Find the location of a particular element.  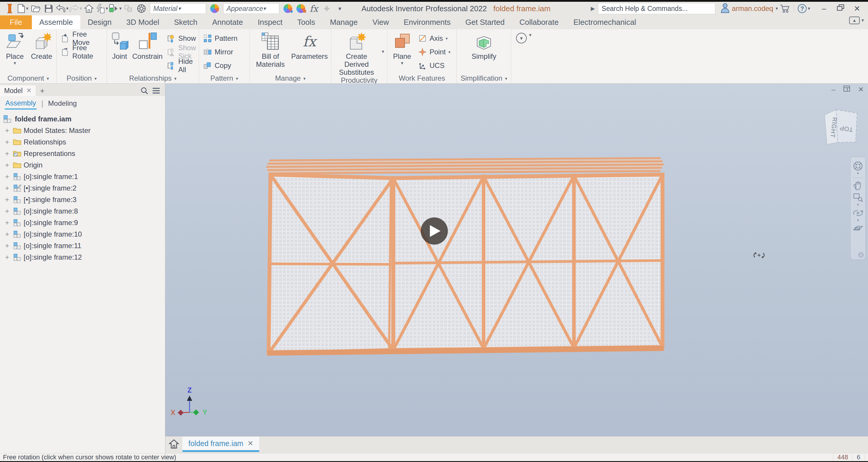

subtab-modeling: Modeling is located at coordinates (63, 103).